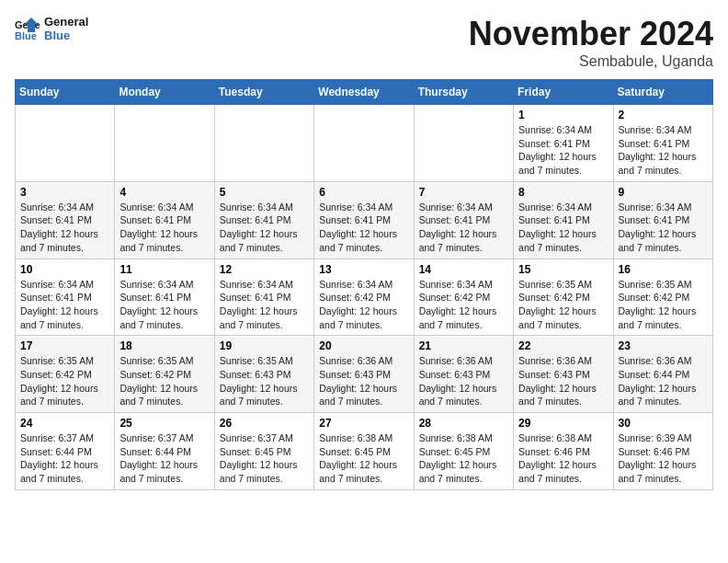 The height and width of the screenshot is (563, 728). What do you see at coordinates (664, 192) in the screenshot?
I see `day-number: 9` at bounding box center [664, 192].